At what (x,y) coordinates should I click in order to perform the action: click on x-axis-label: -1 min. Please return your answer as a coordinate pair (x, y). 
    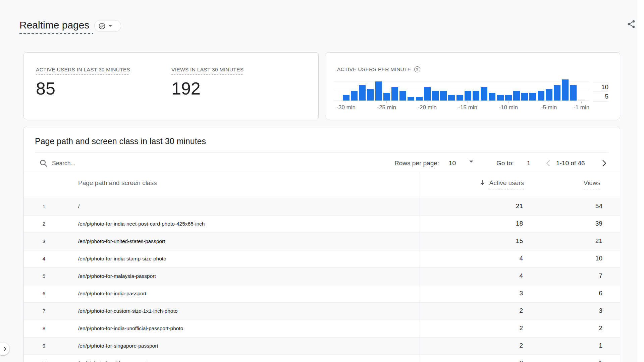
    Looking at the image, I should click on (582, 107).